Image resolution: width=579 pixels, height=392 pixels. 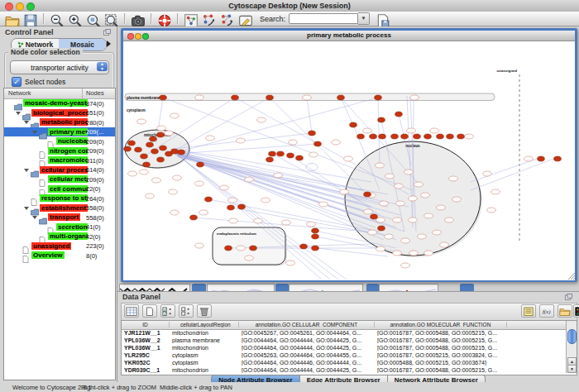 What do you see at coordinates (191, 19) in the screenshot?
I see `vizmapper-icon` at bounding box center [191, 19].